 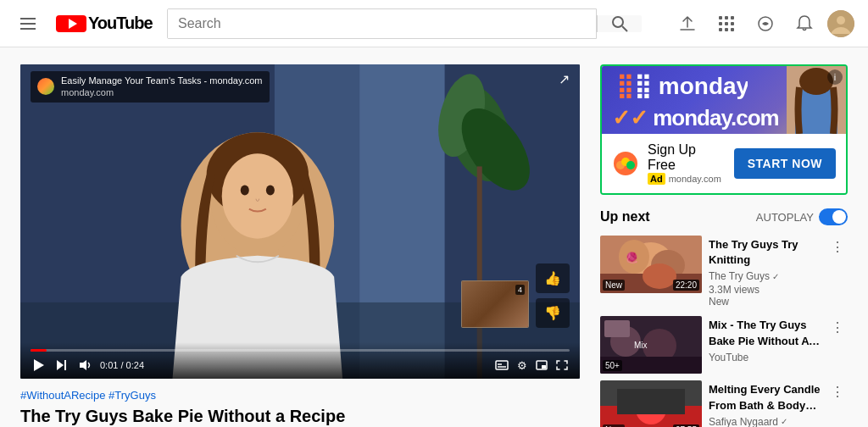 I want to click on search-input, so click(x=381, y=24).